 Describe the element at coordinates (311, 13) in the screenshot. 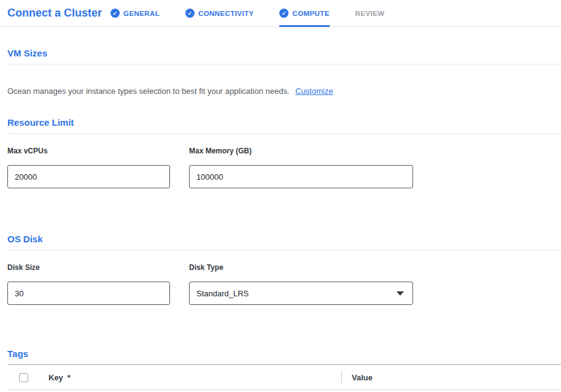

I see `tab-compute-label: COMPUTE` at that location.